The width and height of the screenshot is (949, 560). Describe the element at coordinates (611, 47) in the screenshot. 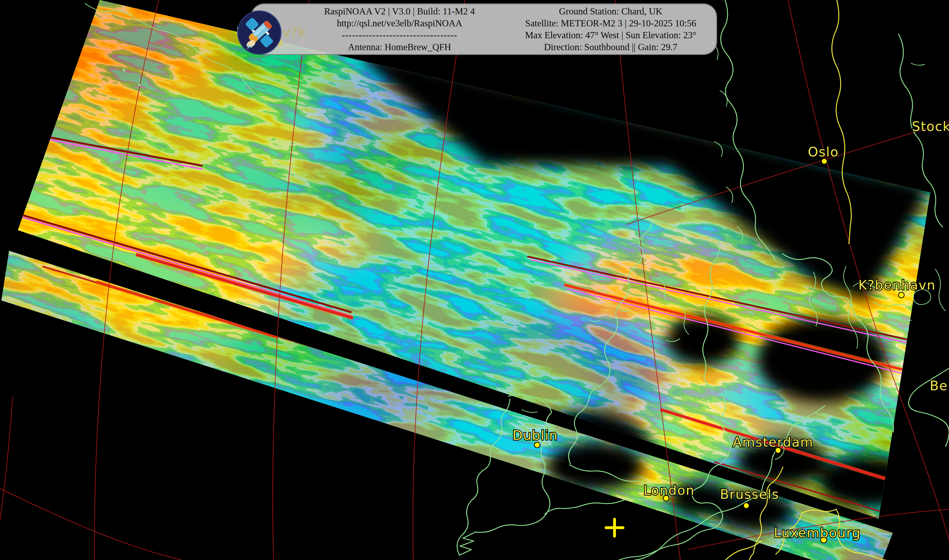

I see `direction-gain-info: Direction: Southbound || Gain: 29.7` at that location.